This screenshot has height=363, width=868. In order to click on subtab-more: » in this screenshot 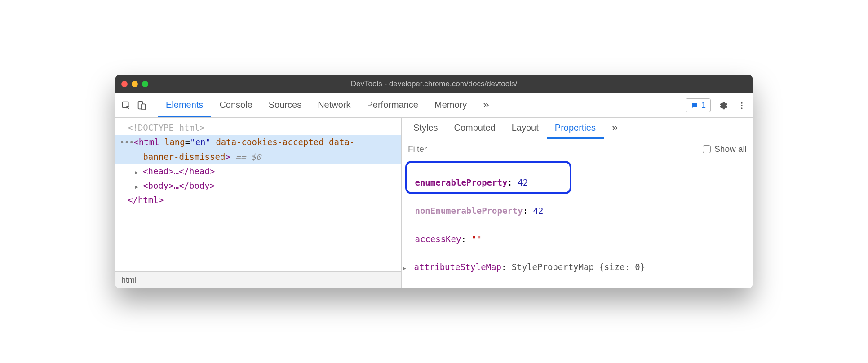, I will do `click(615, 128)`.